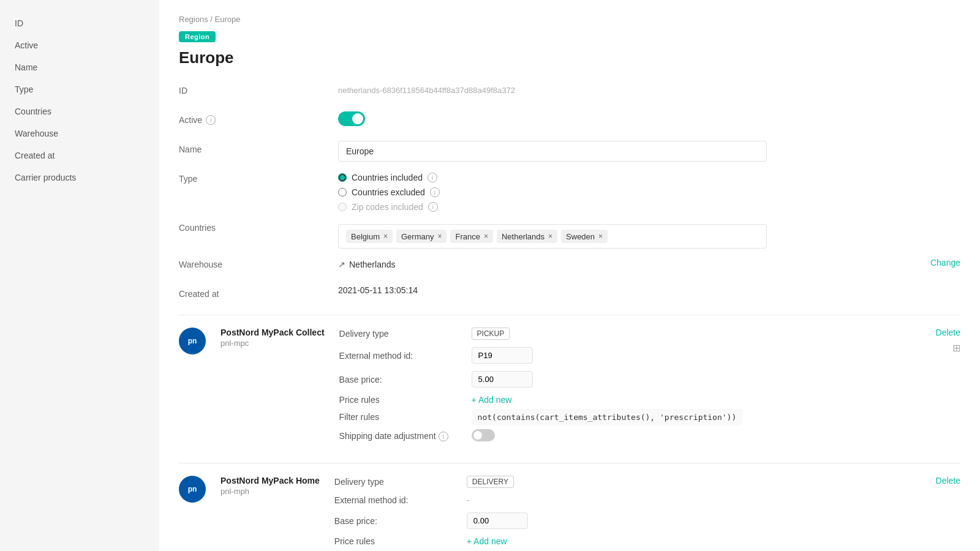 This screenshot has width=980, height=551. What do you see at coordinates (386, 236) in the screenshot?
I see `tag-remove-belgium: ×` at bounding box center [386, 236].